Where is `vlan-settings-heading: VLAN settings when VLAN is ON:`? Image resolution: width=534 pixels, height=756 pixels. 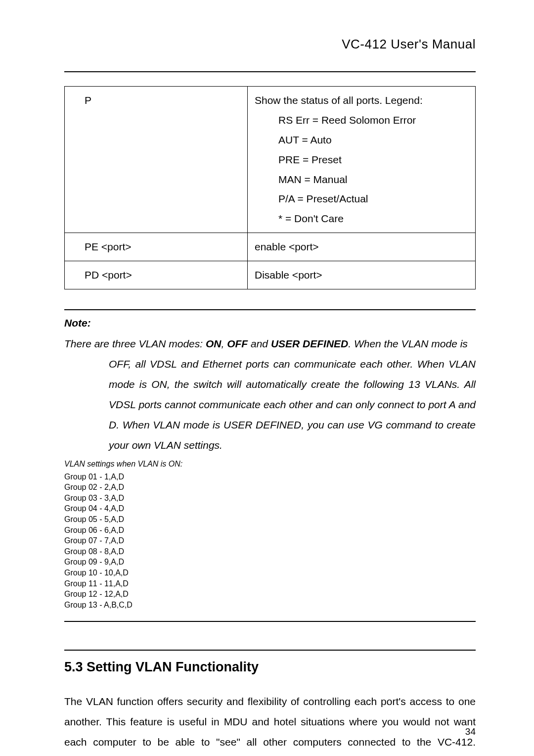
vlan-settings-heading: VLAN settings when VLAN is ON: is located at coordinates (270, 464).